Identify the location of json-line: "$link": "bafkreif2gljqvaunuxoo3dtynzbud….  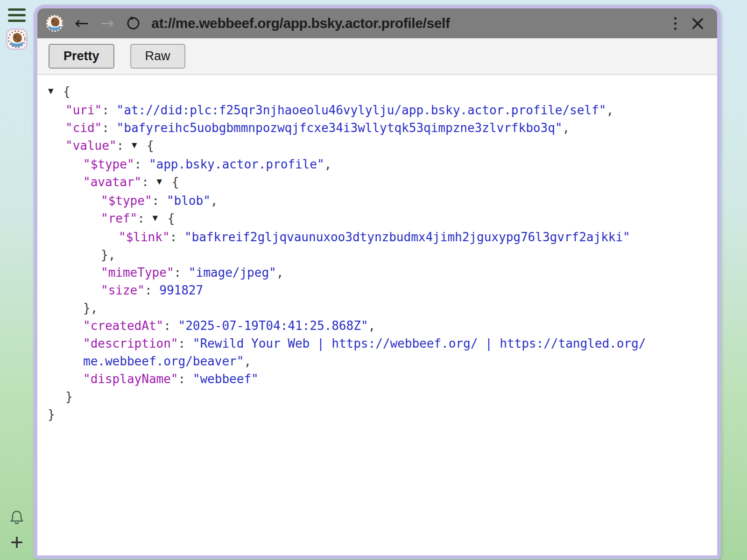
(372, 237).